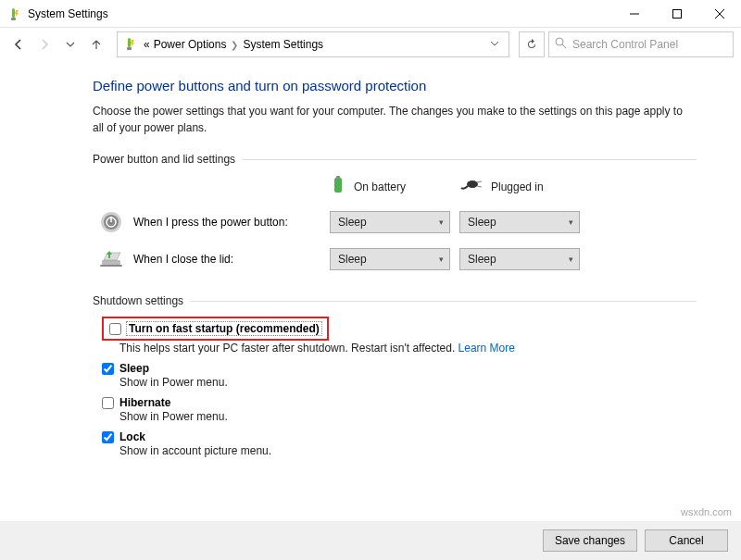 Image resolution: width=741 pixels, height=560 pixels. What do you see at coordinates (370, 44) in the screenshot?
I see `navbar: « Power Options ❯ System Settings Search…` at bounding box center [370, 44].